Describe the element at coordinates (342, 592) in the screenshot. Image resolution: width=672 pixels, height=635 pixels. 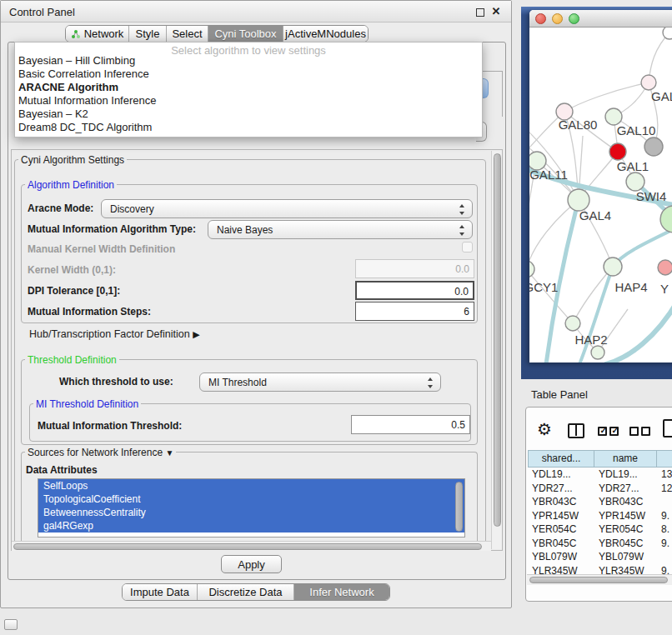
I see `tab-infer-network: Infer Network` at that location.